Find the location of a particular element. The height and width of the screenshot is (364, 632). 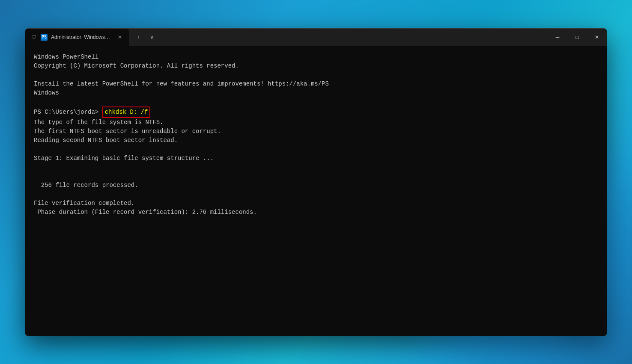

shield-icon: 🛡 is located at coordinates (34, 37).